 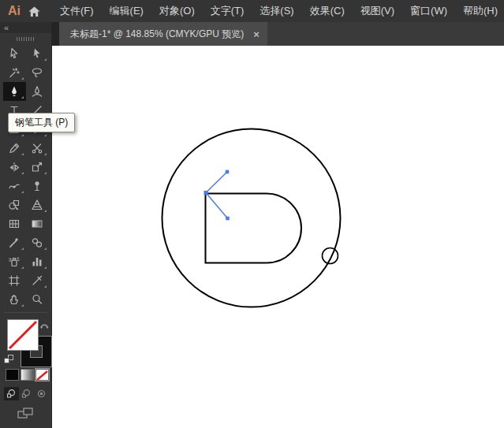 What do you see at coordinates (23, 335) in the screenshot?
I see `none-fill-icon` at bounding box center [23, 335].